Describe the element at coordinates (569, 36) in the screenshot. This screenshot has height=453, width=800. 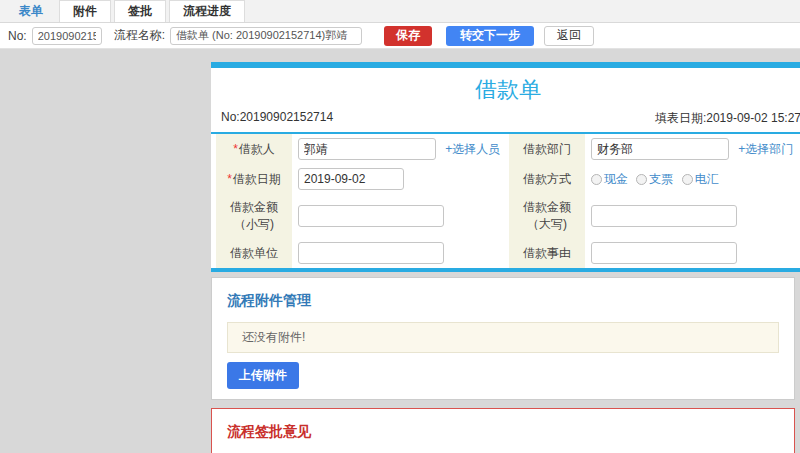
I see `back-button: 返回` at that location.